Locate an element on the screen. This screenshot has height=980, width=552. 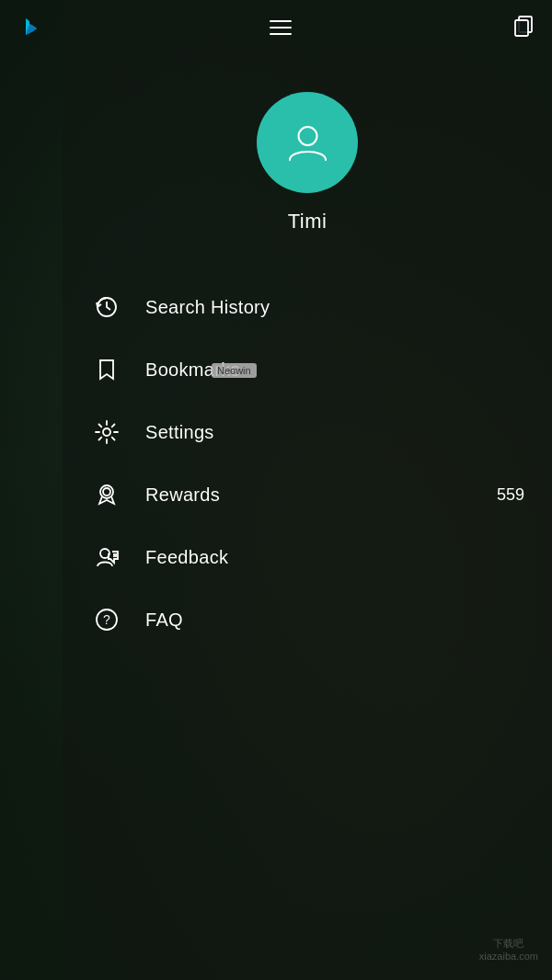
rewards-badge: 559 is located at coordinates (511, 495).